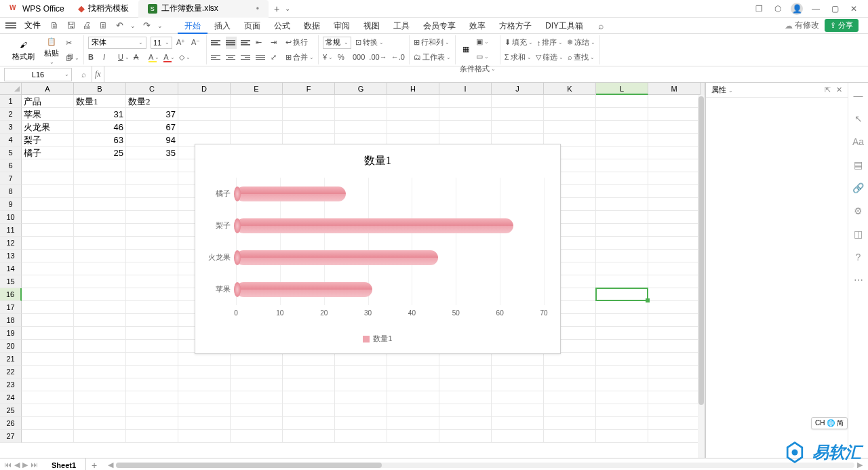 Image resolution: width=868 pixels, height=470 pixels. What do you see at coordinates (518, 397) in the screenshot?
I see `cell-J24` at bounding box center [518, 397].